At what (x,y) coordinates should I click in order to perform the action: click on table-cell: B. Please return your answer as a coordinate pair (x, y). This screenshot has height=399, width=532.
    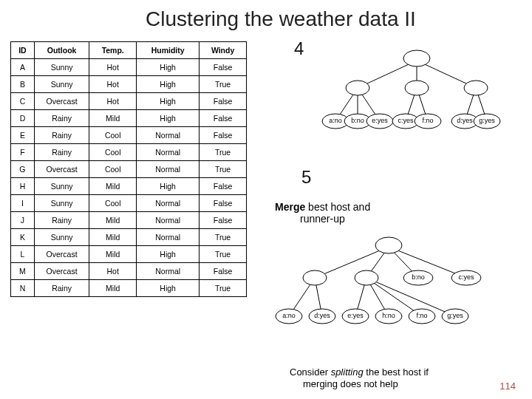
    Looking at the image, I should click on (23, 84).